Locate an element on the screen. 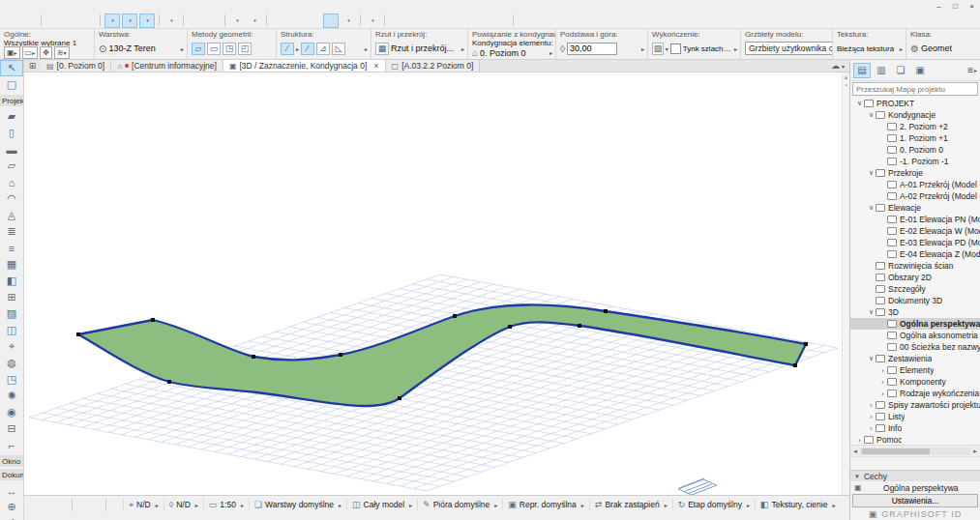 The image size is (980, 520). tree-item: A-01 Przekrój (Model - przebudowani is located at coordinates (915, 185).